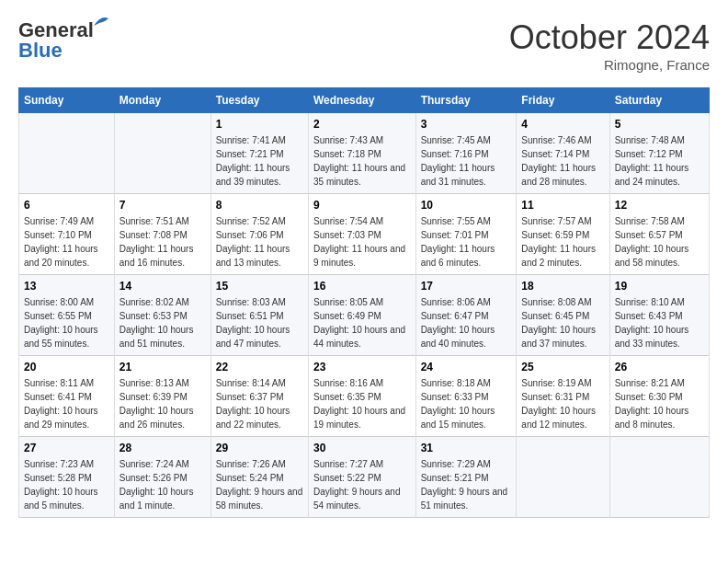  Describe the element at coordinates (563, 101) in the screenshot. I see `weekday-header-friday: Friday` at that location.